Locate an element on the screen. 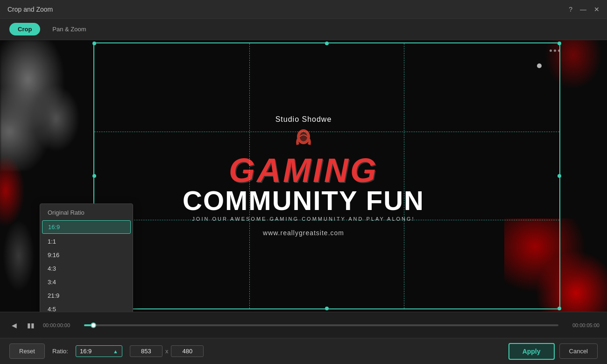 This screenshot has height=364, width=607. title-bar-left: Crop and Zoom is located at coordinates (30, 9).